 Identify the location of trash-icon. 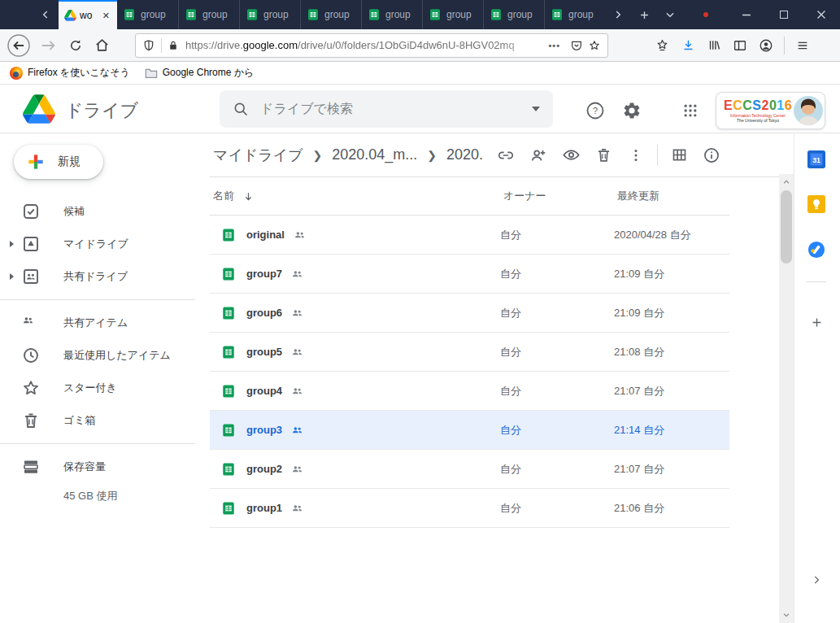
(603, 155).